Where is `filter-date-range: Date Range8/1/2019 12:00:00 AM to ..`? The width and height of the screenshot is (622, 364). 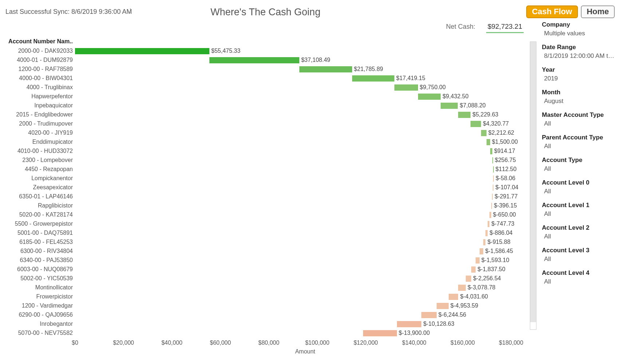
filter-date-range: Date Range8/1/2019 12:00:00 AM to .. is located at coordinates (578, 52).